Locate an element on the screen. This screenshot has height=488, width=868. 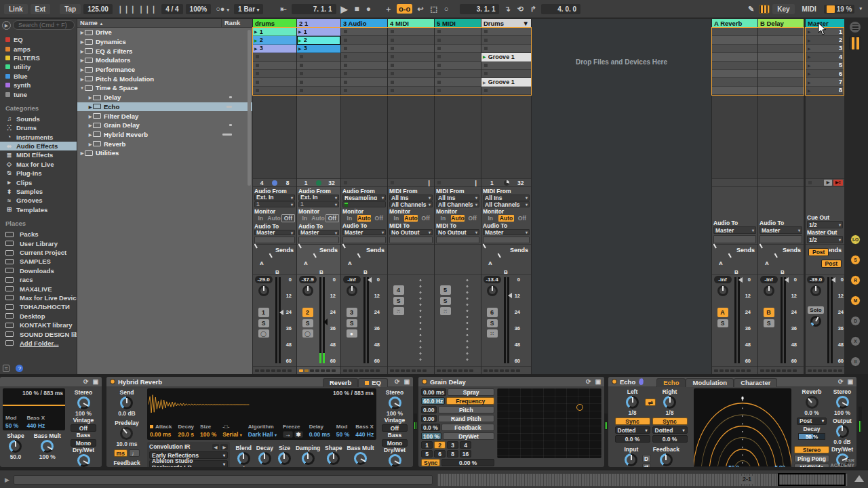
rail-toggle-x: X is located at coordinates (856, 342).